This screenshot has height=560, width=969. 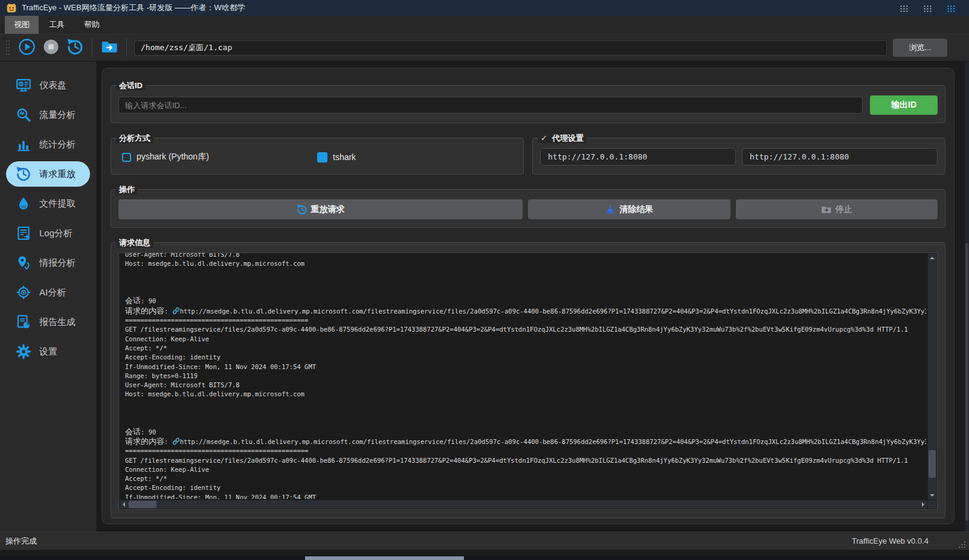 I want to click on sidebar-item-dashboard: 仪表盘, so click(x=48, y=85).